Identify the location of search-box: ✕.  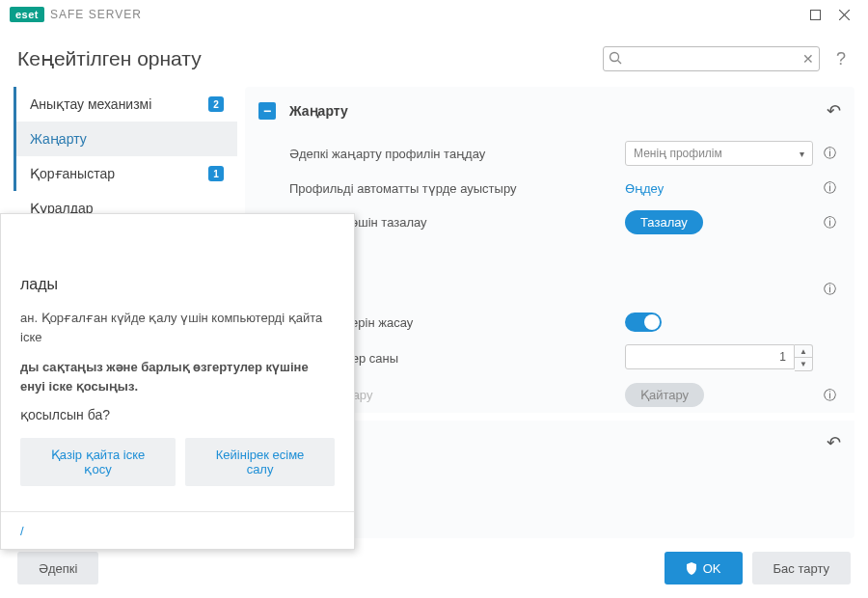
(712, 59).